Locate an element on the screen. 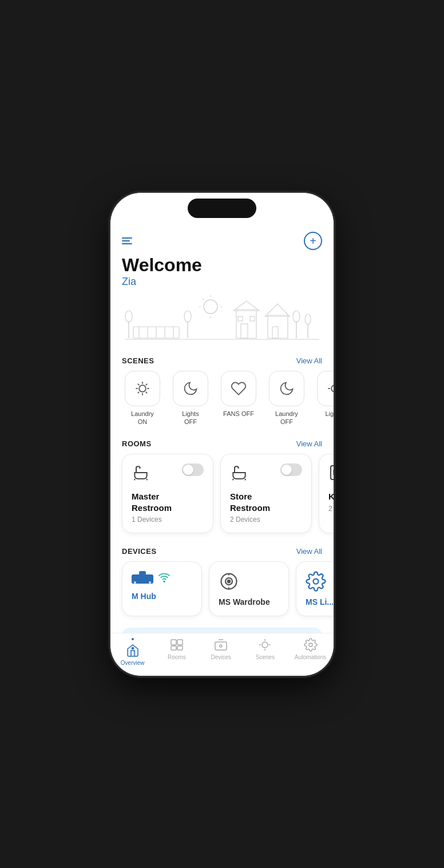 This screenshot has width=444, height=868. master-restroom-devices: 1 Devices is located at coordinates (168, 520).